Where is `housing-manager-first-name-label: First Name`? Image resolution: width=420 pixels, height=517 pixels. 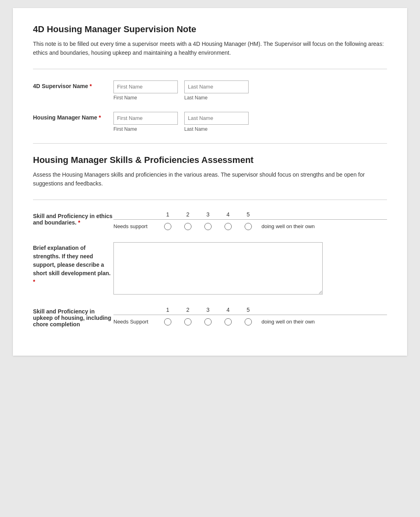 housing-manager-first-name-label: First Name is located at coordinates (146, 129).